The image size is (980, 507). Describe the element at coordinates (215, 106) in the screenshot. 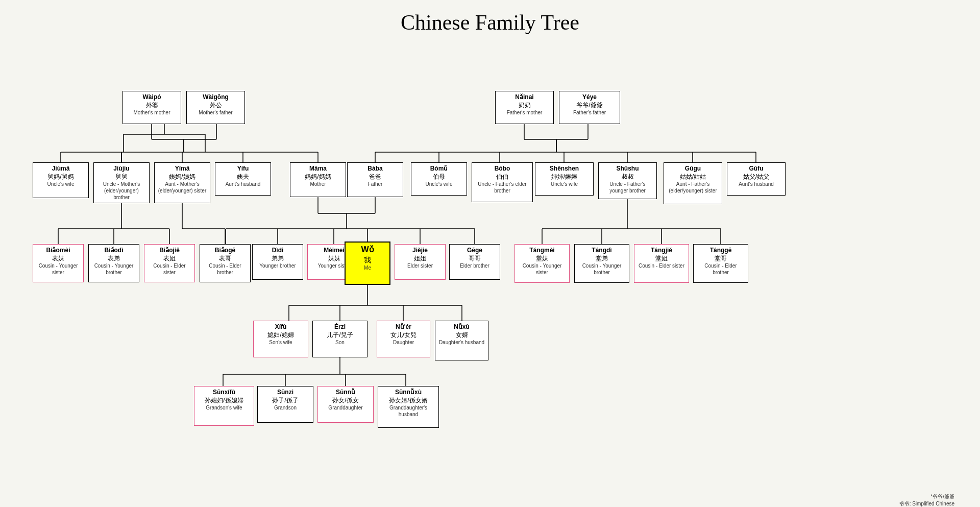

I see `waigong-chinese: 外公` at that location.